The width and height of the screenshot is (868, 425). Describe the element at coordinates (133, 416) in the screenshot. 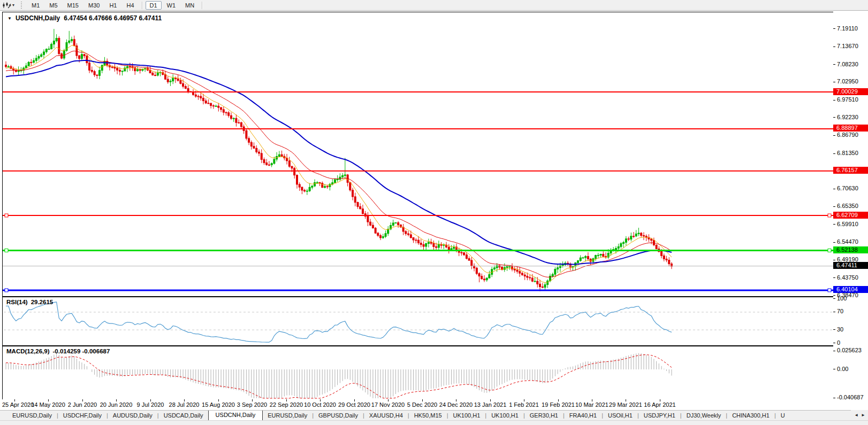

I see `chart-tab-audusd: AUDUSD,Daily` at that location.